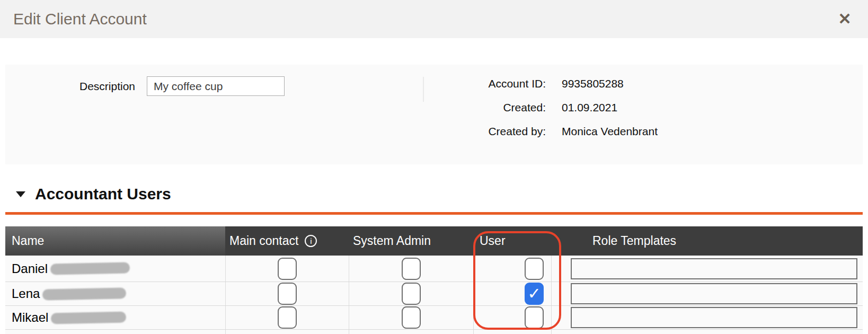  Describe the element at coordinates (80, 19) in the screenshot. I see `page-title: Edit Client Account` at that location.